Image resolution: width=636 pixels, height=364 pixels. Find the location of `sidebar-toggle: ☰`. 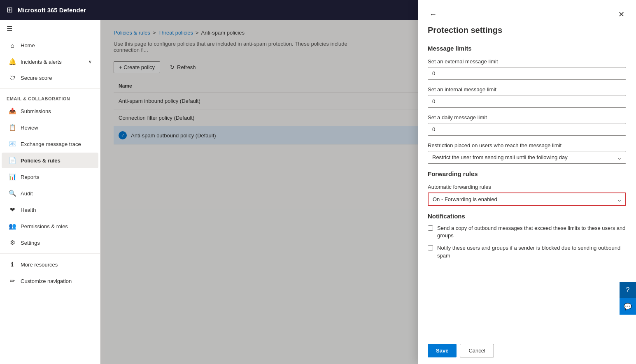

sidebar-toggle: ☰ is located at coordinates (50, 29).